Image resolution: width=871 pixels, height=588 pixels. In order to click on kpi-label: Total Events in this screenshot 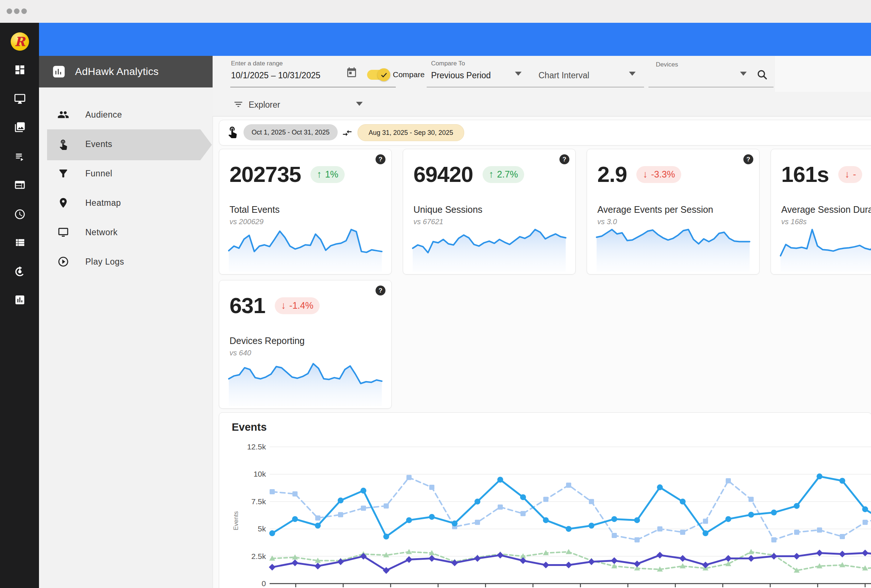, I will do `click(254, 210)`.